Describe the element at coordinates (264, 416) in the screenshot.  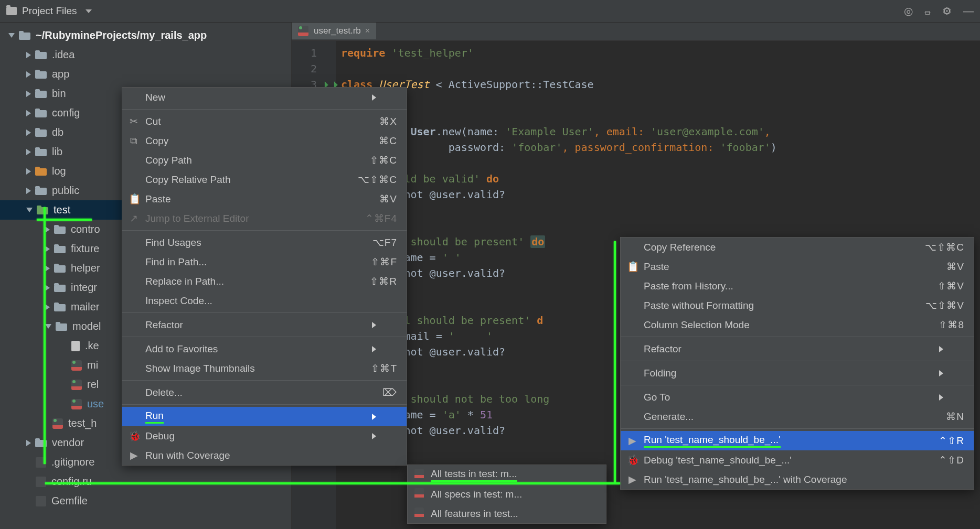
I see `menu-run: Run` at that location.